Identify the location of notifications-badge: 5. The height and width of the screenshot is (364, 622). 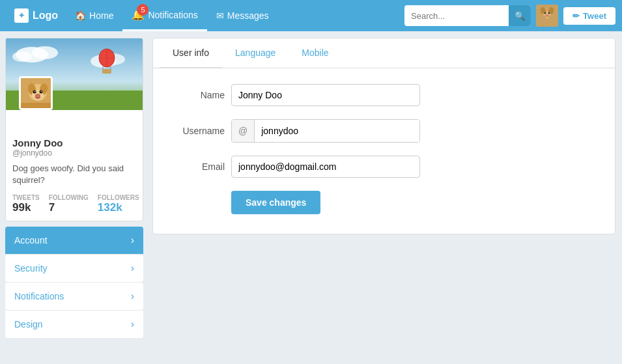
(143, 10).